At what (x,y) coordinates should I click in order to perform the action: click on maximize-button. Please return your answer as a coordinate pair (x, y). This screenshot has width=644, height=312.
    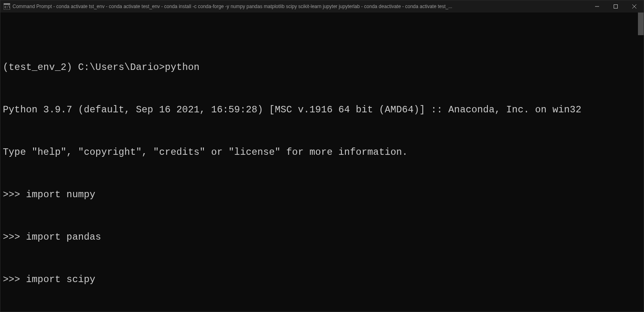
    Looking at the image, I should click on (616, 6).